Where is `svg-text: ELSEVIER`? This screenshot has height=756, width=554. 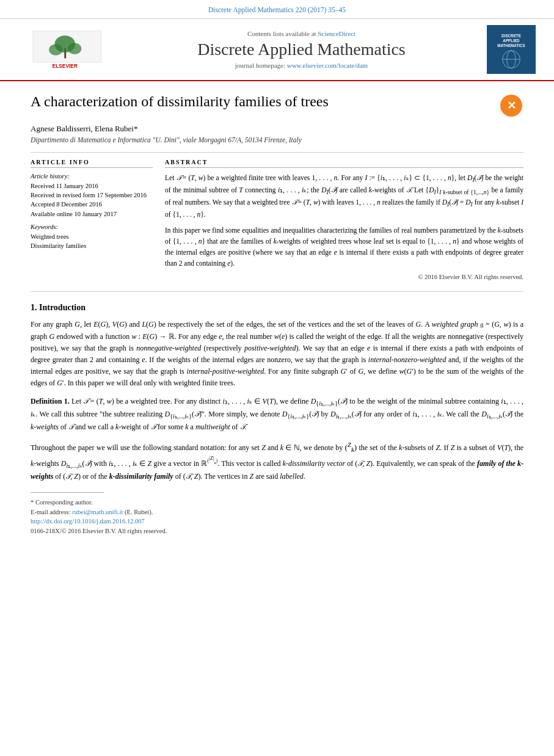
svg-text: ELSEVIER is located at coordinates (65, 66).